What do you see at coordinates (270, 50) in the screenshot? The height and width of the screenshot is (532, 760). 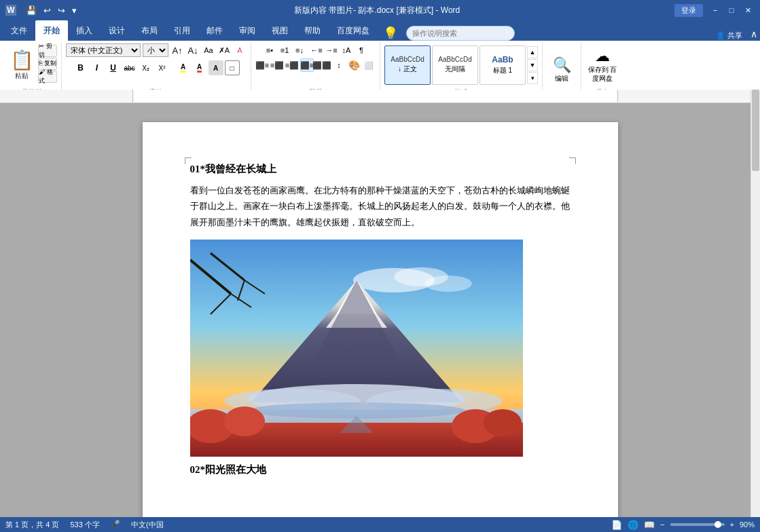 I see `bullets-btn: ≡•` at bounding box center [270, 50].